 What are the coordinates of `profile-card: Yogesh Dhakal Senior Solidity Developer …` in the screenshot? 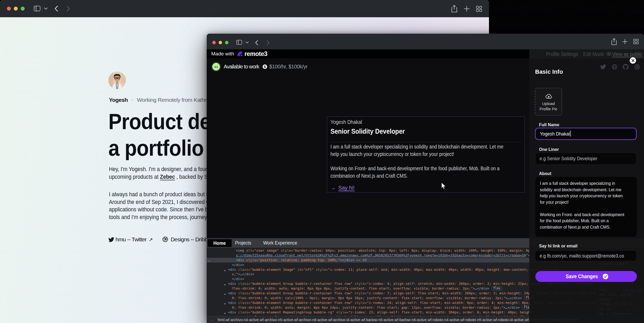 It's located at (426, 154).